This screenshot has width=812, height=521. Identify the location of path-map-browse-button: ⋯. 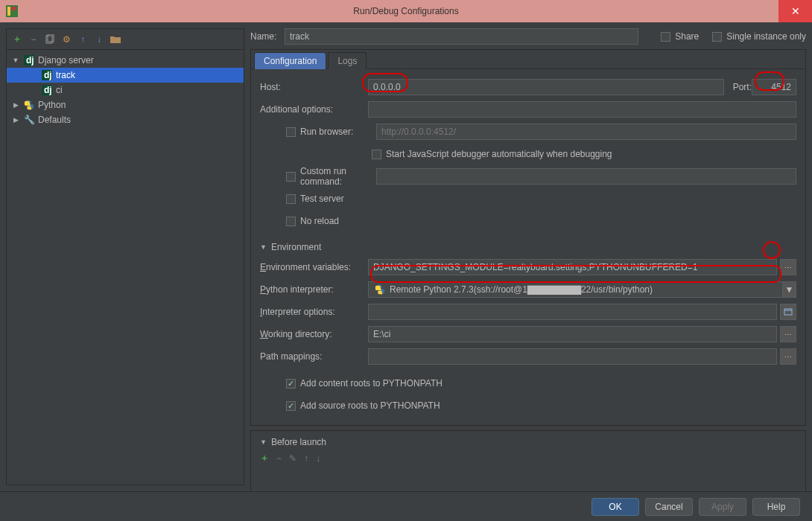
(788, 357).